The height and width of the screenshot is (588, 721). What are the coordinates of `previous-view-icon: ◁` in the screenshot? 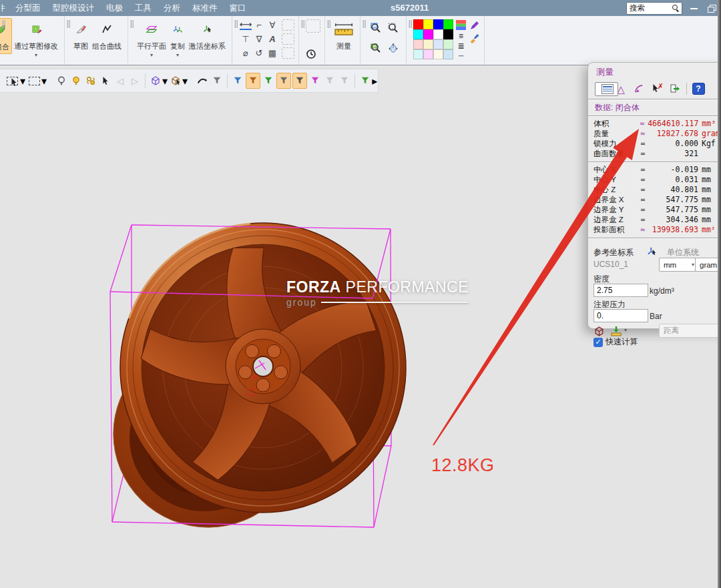 It's located at (120, 81).